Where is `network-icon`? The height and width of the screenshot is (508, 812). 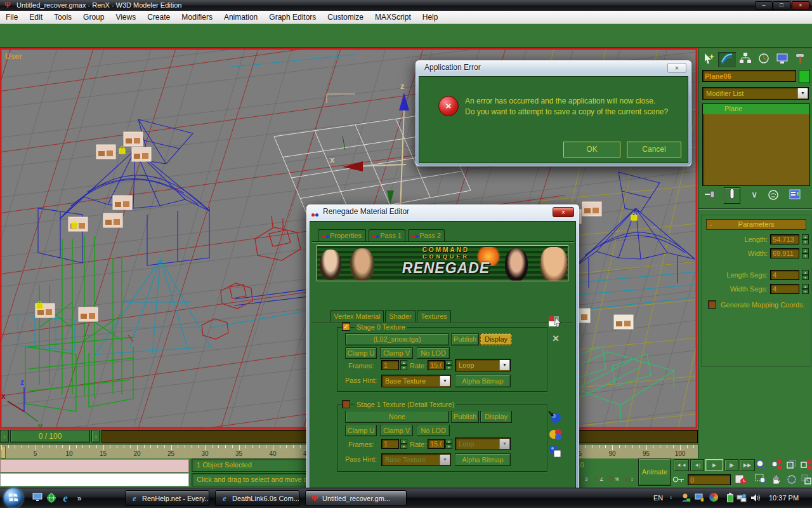 network-icon is located at coordinates (742, 498).